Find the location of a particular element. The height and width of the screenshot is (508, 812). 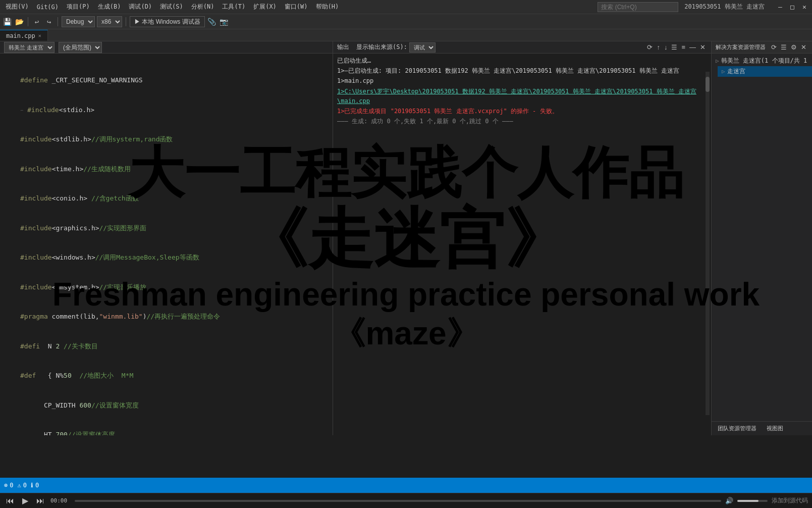

menu-item-tools: 工具(T) is located at coordinates (234, 7).